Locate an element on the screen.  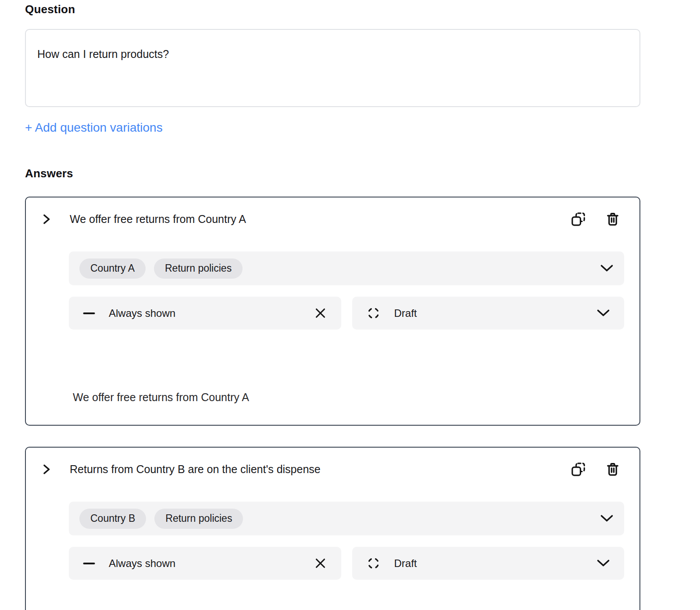
tag-pill: Country B is located at coordinates (113, 519).